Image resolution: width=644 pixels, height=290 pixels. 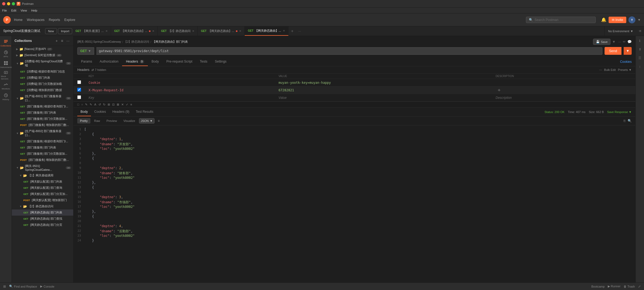 What do you see at coordinates (113, 105) in the screenshot?
I see `toolbar-btn-9: ⊡` at bounding box center [113, 105].